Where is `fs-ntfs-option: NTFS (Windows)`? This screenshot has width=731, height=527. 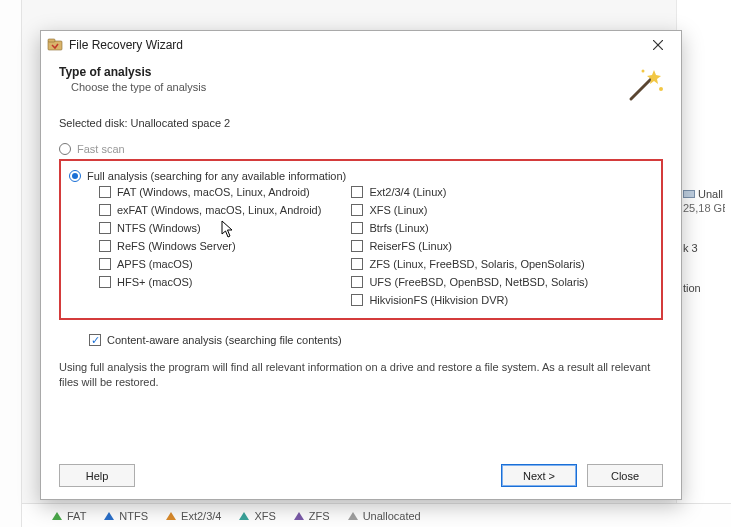
fs-ntfs-option: NTFS (Windows) is located at coordinates (210, 228).